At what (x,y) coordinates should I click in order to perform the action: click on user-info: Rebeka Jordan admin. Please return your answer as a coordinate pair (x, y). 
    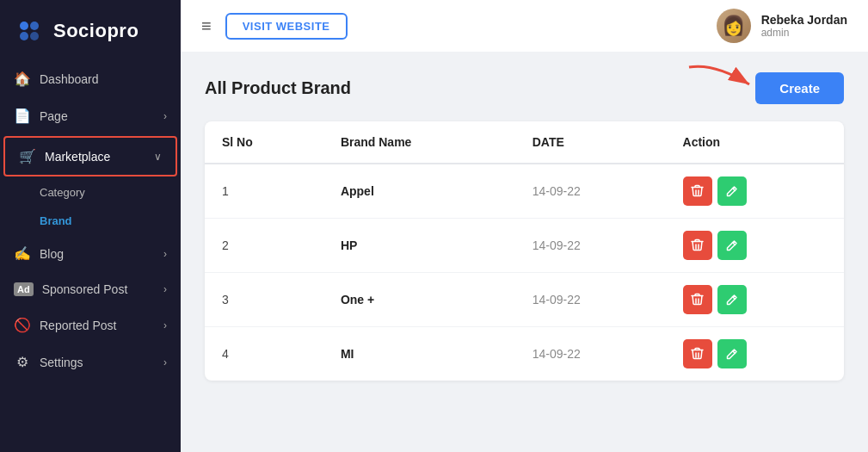
    Looking at the image, I should click on (804, 26).